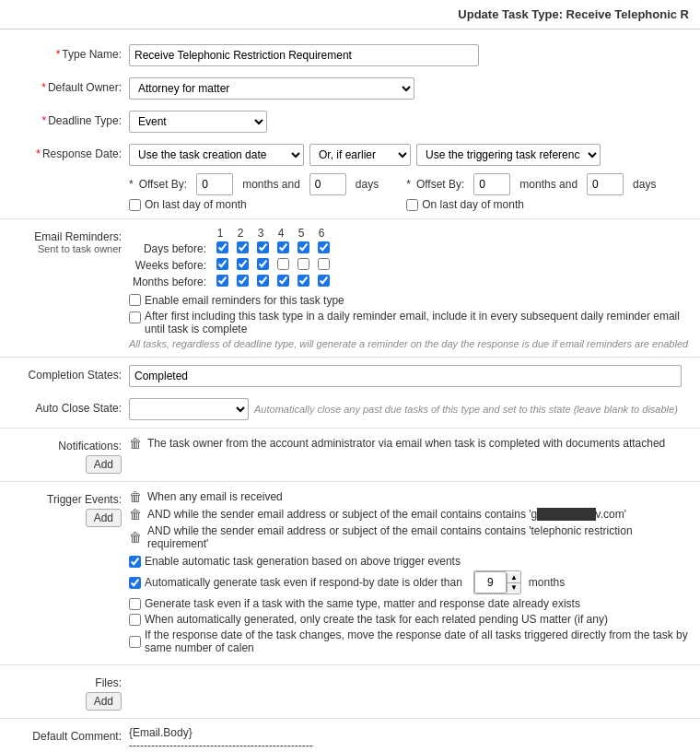  What do you see at coordinates (350, 736) in the screenshot?
I see `default-comment-section: Default Comment: {Email.Body} ----------…` at bounding box center [350, 736].